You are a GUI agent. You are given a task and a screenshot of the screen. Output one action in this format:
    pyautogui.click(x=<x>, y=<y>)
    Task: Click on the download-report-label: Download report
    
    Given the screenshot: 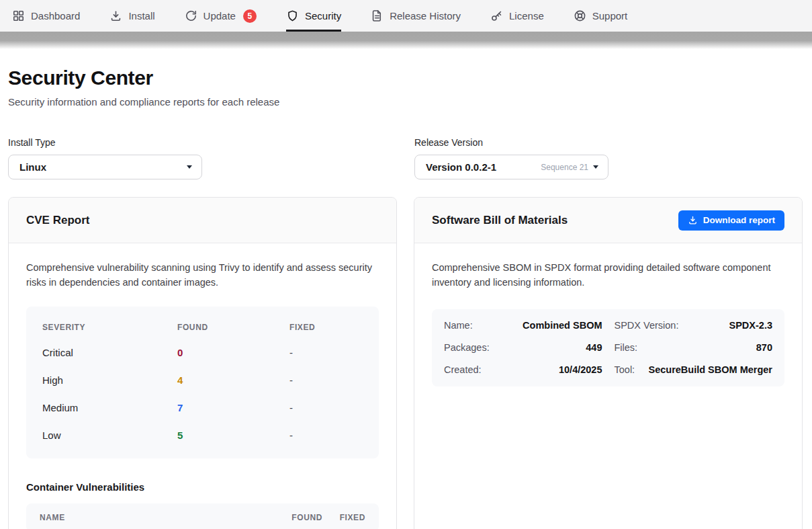 What is the action you would take?
    pyautogui.click(x=739, y=220)
    